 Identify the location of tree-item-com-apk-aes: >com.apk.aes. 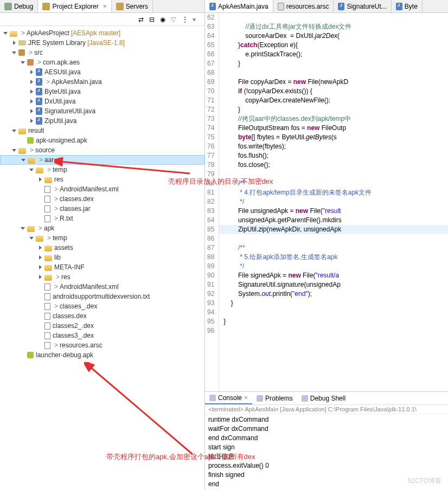
(102, 62).